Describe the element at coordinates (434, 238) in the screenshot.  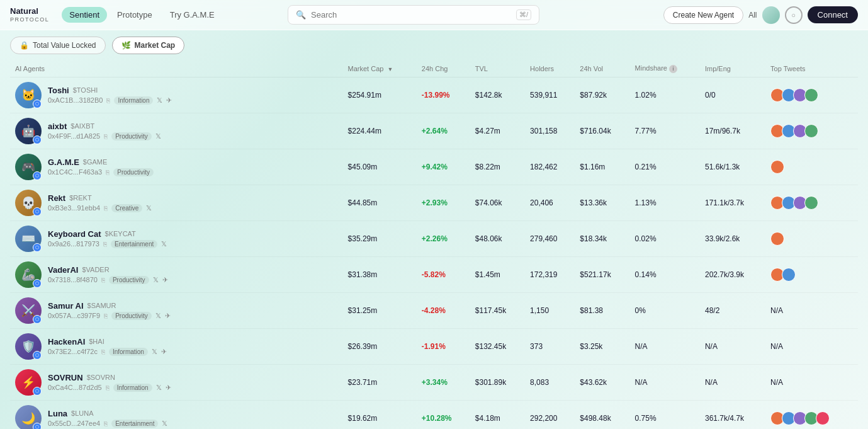
I see `table-row: ⌨️ ⬡ Keyboard Cat $KEYCAT 0x9a26...81797…` at that location.